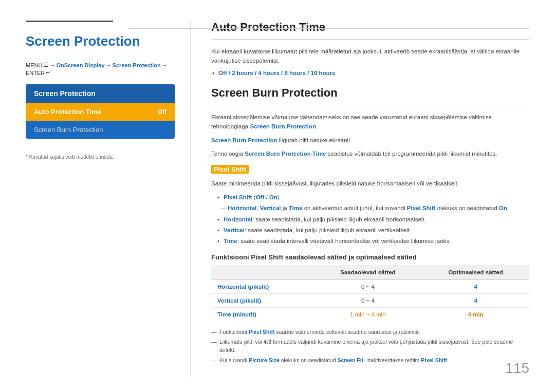 The height and width of the screenshot is (392, 555). What do you see at coordinates (230, 170) in the screenshot?
I see `pixel-shift-label: Pixel Shift` at bounding box center [230, 170].